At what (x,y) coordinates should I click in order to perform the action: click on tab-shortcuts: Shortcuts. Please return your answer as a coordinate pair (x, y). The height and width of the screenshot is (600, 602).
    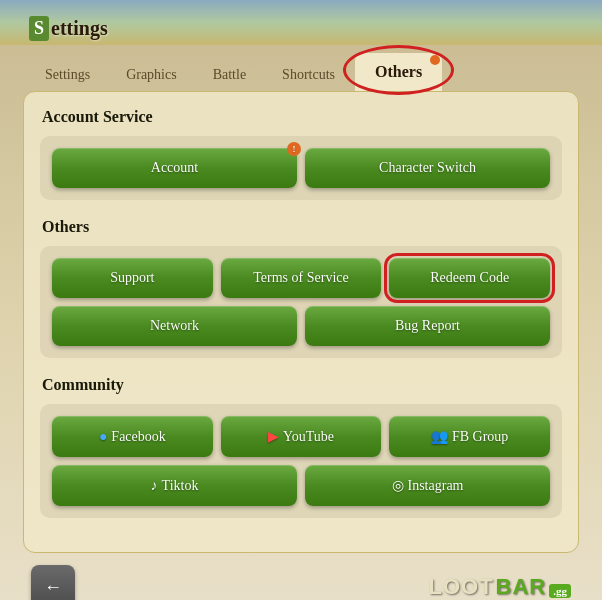
    Looking at the image, I should click on (308, 75).